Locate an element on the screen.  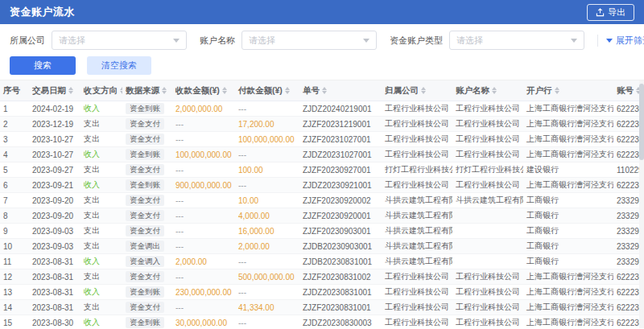
table-row: 22023-12-19支出资金支付---17,200.00ZJZF2023121… is located at coordinates (322, 124).